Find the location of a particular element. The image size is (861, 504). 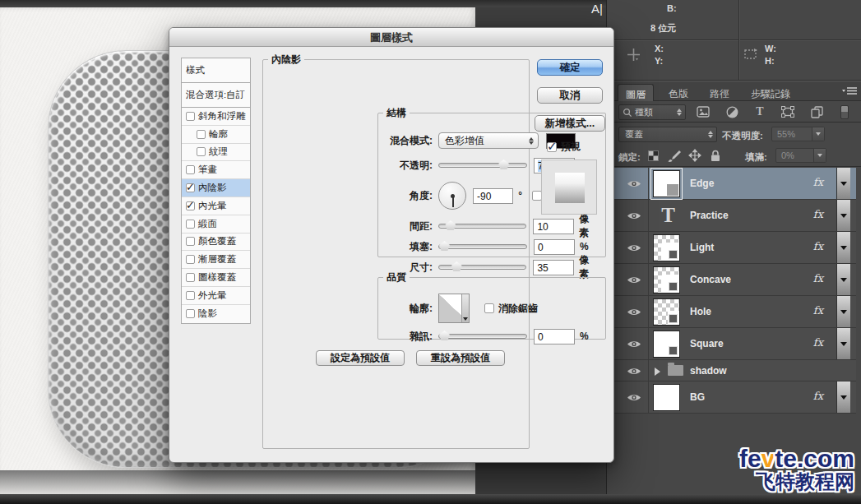

filter-adjustment-layers-icon is located at coordinates (732, 112).